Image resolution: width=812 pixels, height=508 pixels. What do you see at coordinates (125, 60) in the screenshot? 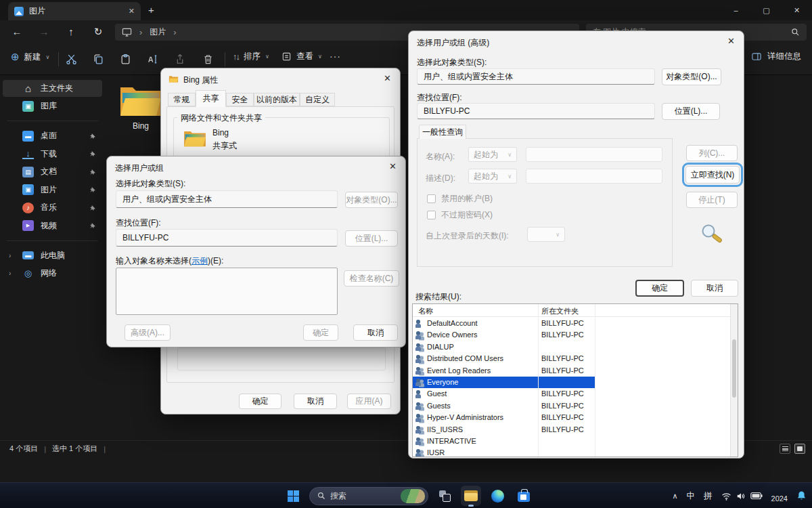
I see `paste-button` at bounding box center [125, 60].